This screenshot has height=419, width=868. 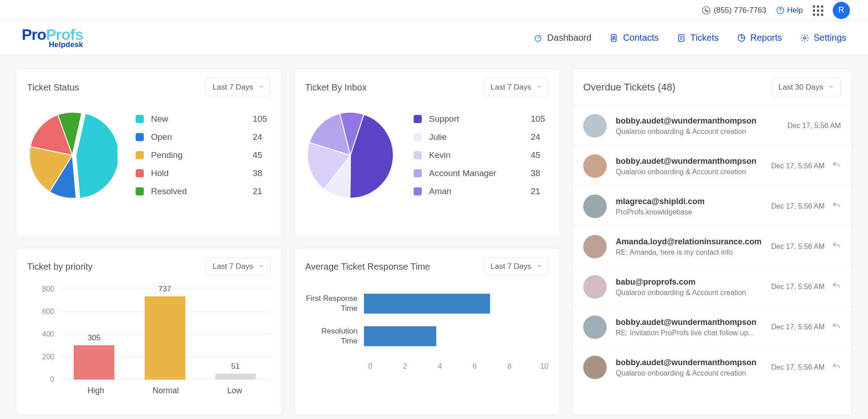 What do you see at coordinates (43, 312) in the screenshot?
I see `y-tick: 600` at bounding box center [43, 312].